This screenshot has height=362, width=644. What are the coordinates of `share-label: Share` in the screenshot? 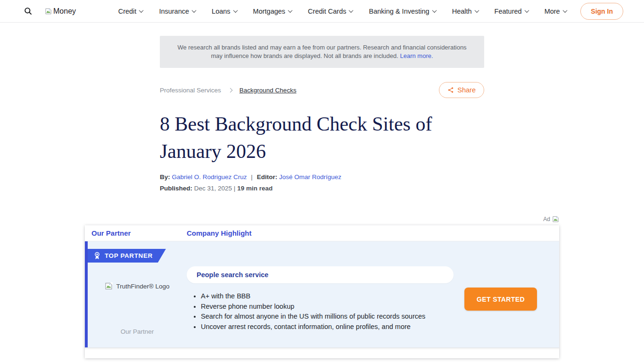 It's located at (467, 90).